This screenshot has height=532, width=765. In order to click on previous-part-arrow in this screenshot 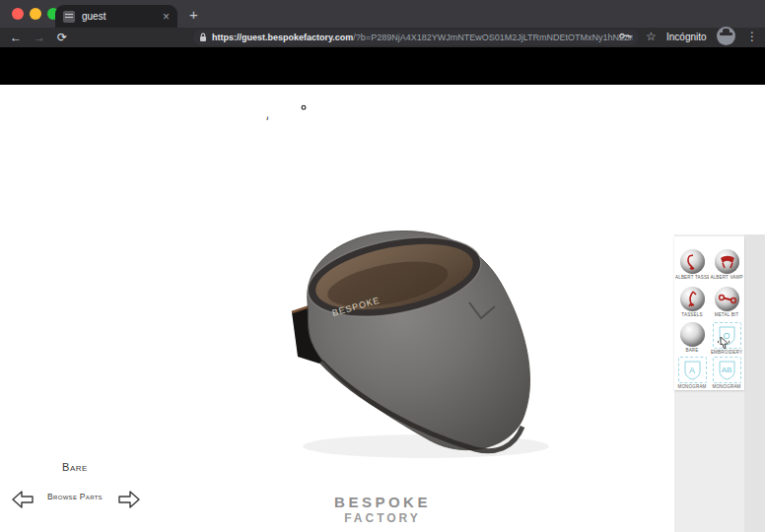, I will do `click(23, 499)`.